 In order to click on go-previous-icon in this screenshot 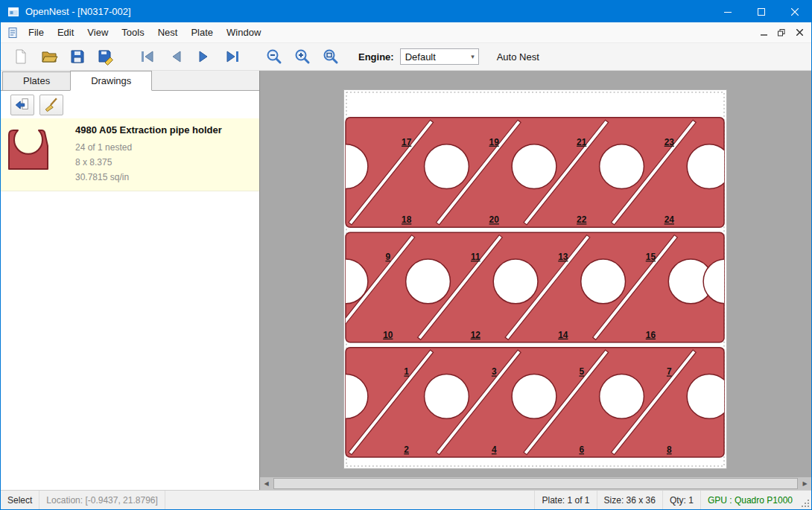, I will do `click(176, 57)`.